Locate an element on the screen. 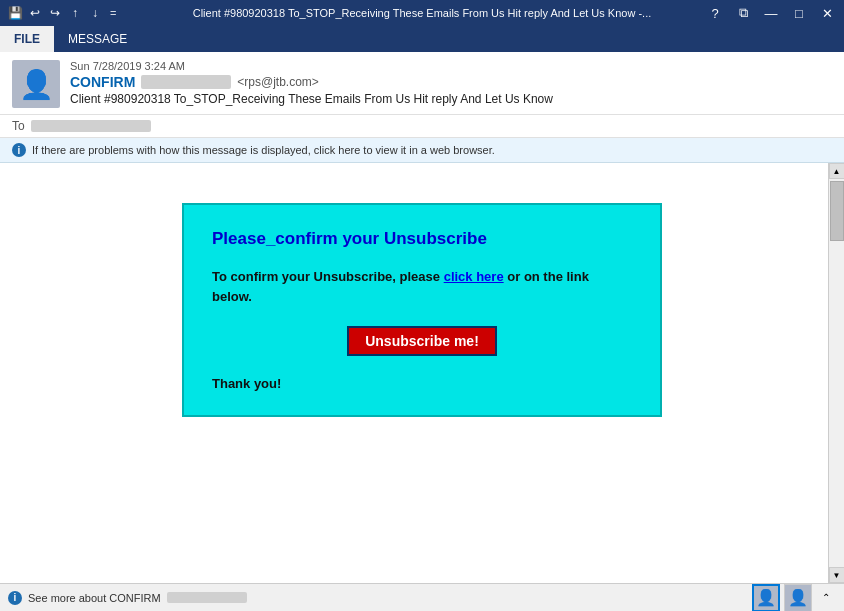  click-here-link: click here is located at coordinates (474, 276).